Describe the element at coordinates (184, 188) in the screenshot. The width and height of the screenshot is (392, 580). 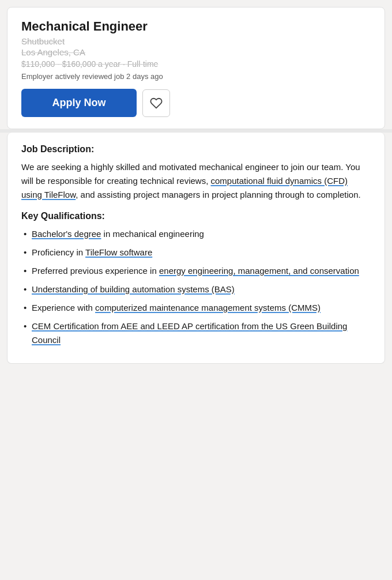
I see `cfd-text: computational fluid dynamics (CFD) using…` at that location.